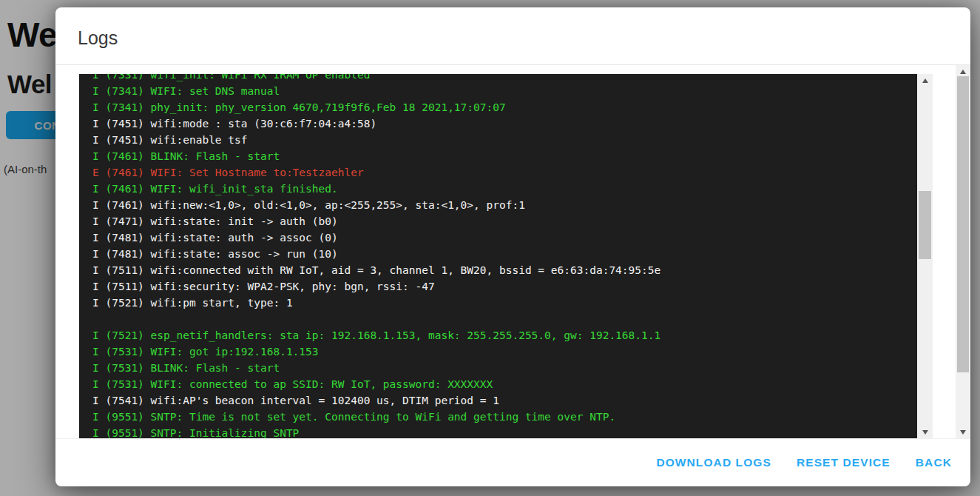 This screenshot has width=980, height=496. What do you see at coordinates (504, 368) in the screenshot?
I see `log-line: I (7531) BLINK: Flash - start` at bounding box center [504, 368].